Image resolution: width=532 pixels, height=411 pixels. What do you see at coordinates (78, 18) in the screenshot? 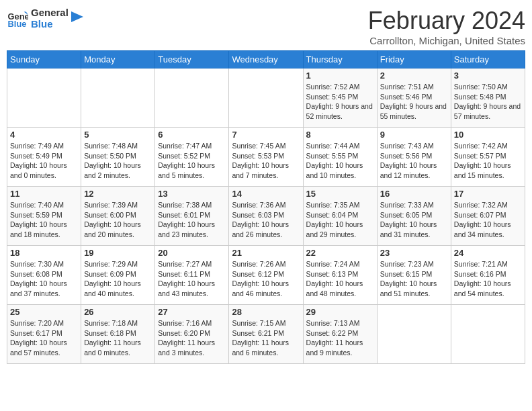
I see `logo-flag-icon` at bounding box center [78, 18].